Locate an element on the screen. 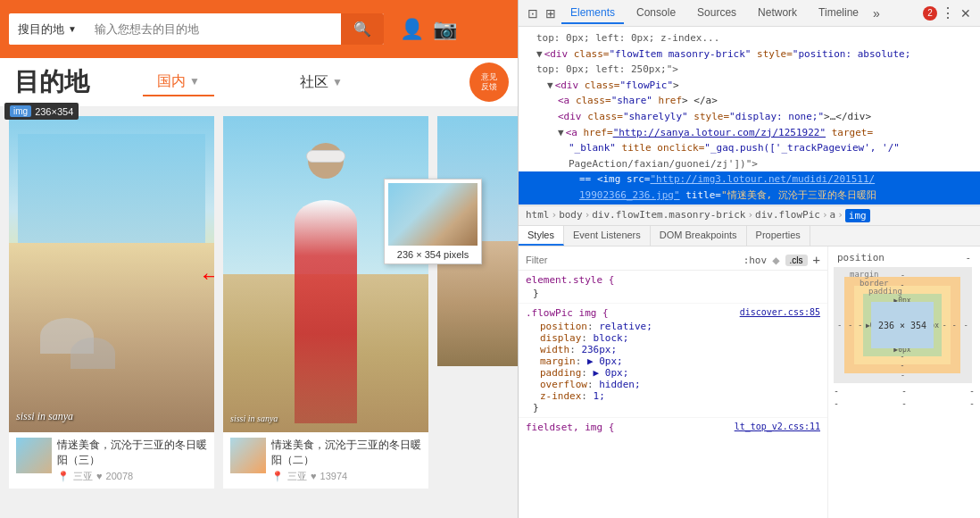 The height and width of the screenshot is (518, 980). top-icons: 👤 📷 is located at coordinates (428, 29).